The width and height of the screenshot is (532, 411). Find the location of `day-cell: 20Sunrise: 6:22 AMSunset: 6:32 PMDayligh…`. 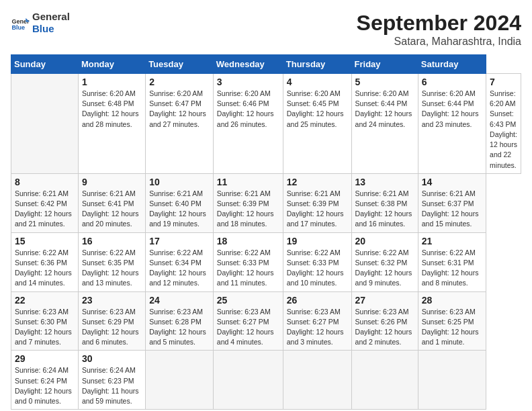

day-cell: 20Sunrise: 6:22 AMSunset: 6:32 PMDayligh… is located at coordinates (384, 262).